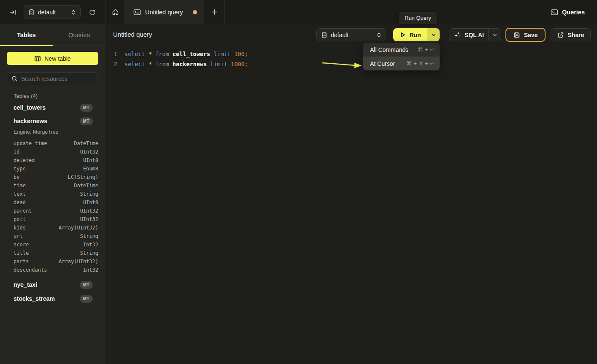 The width and height of the screenshot is (597, 364). I want to click on collapse-sidebar-icon, so click(13, 12).